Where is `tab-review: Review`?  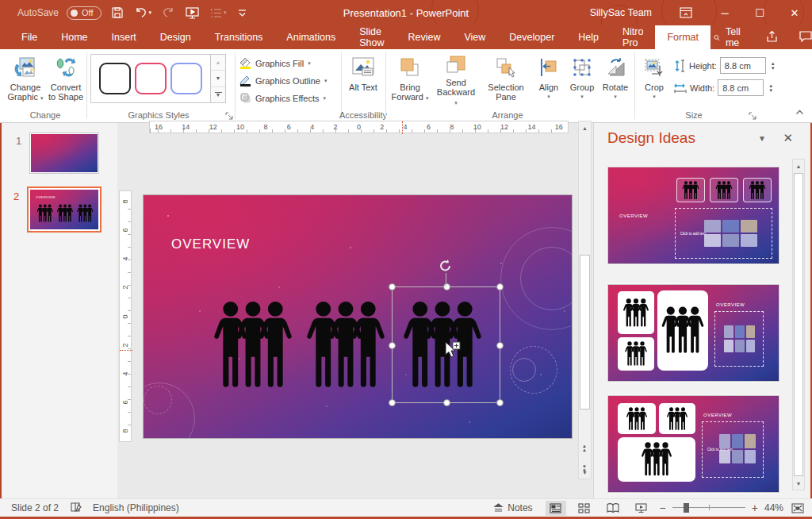 tab-review: Review is located at coordinates (423, 37).